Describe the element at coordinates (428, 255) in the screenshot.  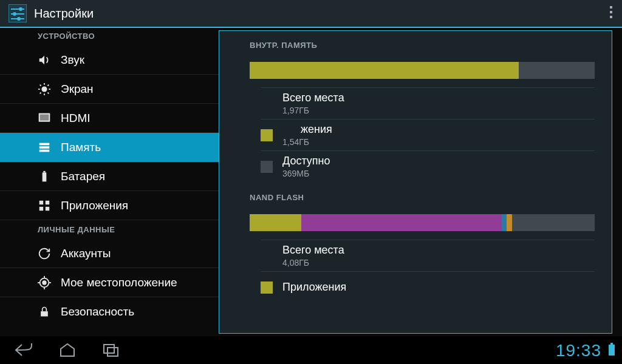
I see `nand-total-row: Всего места 4,08ГБ` at that location.